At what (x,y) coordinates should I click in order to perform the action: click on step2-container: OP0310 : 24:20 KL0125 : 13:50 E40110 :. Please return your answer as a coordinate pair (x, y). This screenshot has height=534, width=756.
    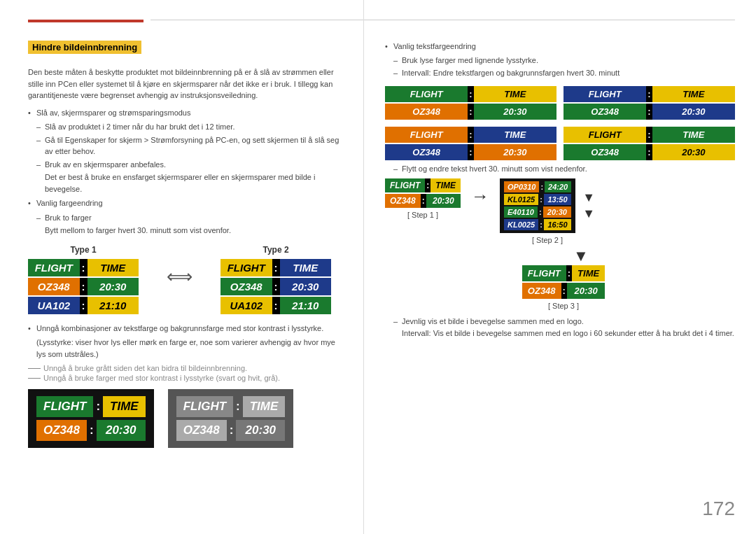
    Looking at the image, I should click on (547, 211).